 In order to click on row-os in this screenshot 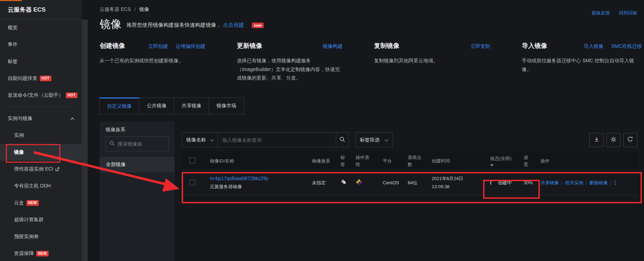, I will do `click(363, 183)`.